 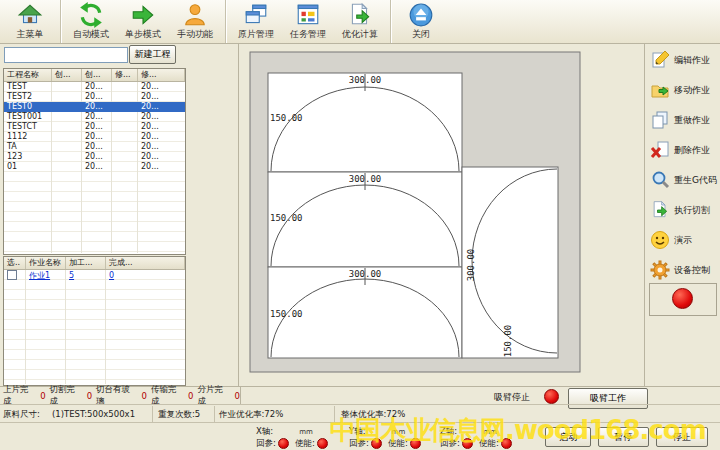 What do you see at coordinates (120, 395) in the screenshot?
I see `completion-status-bar: 上片完成0切割完成0切台有玻璃0传输完成0分片完成0` at bounding box center [120, 395].